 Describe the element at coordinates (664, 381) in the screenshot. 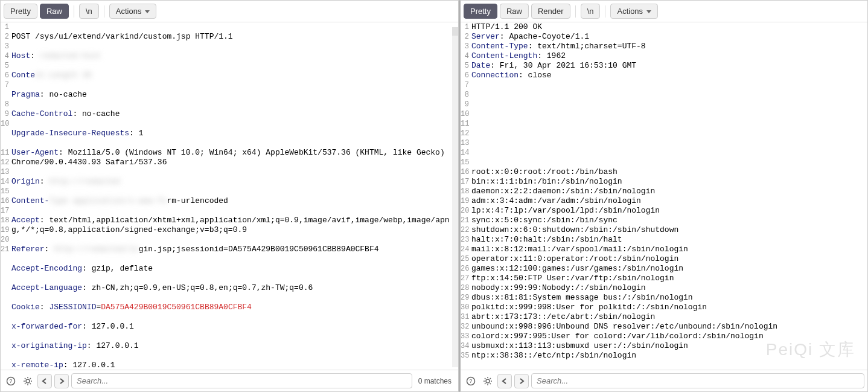

I see `response-bottombar: ?` at that location.